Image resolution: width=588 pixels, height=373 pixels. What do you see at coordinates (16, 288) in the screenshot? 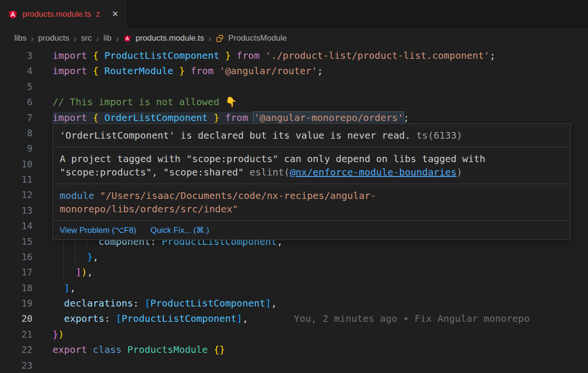
I see `line-number: 18` at bounding box center [16, 288].